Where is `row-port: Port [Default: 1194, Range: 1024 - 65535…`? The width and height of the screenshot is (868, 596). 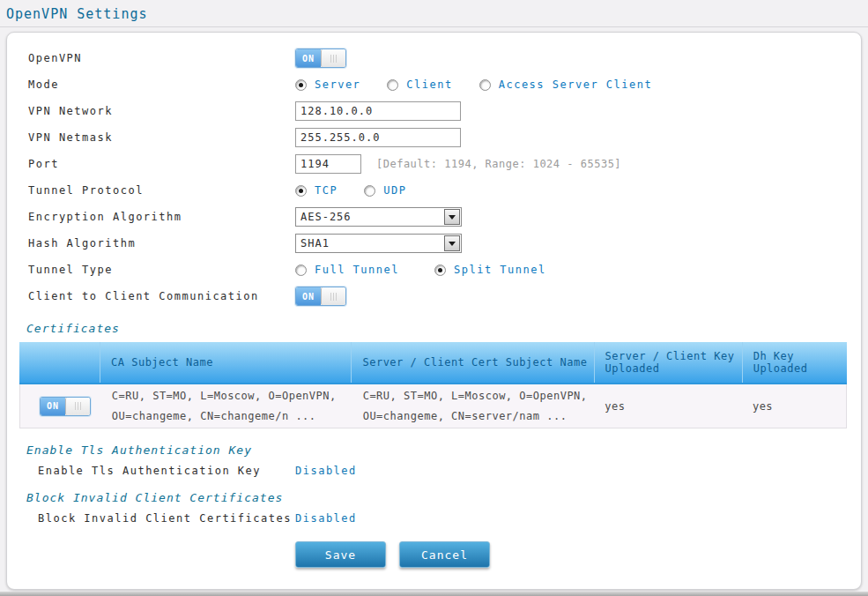 row-port: Port [Default: 1194, Range: 1024 - 65535… is located at coordinates (434, 164).